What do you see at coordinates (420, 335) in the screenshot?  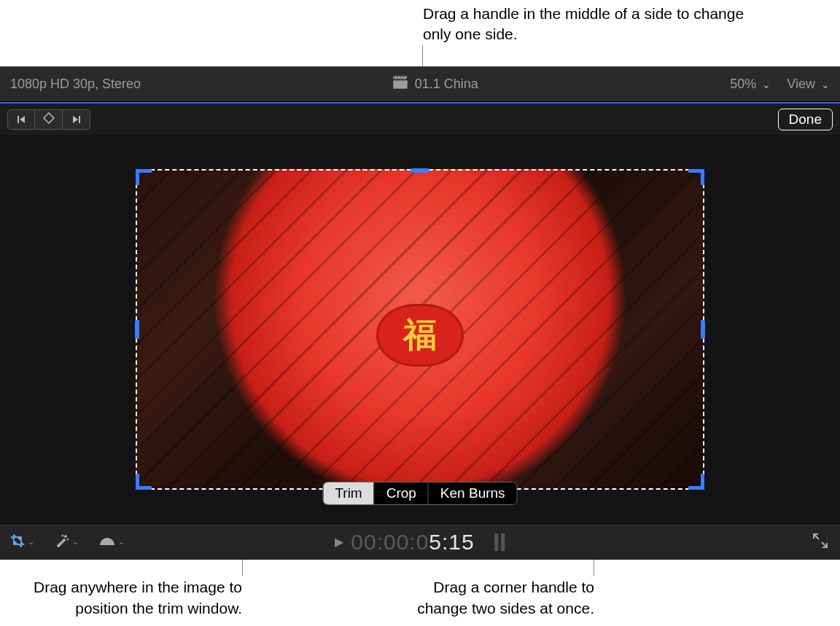 I see `decorative-medallion: 福` at bounding box center [420, 335].